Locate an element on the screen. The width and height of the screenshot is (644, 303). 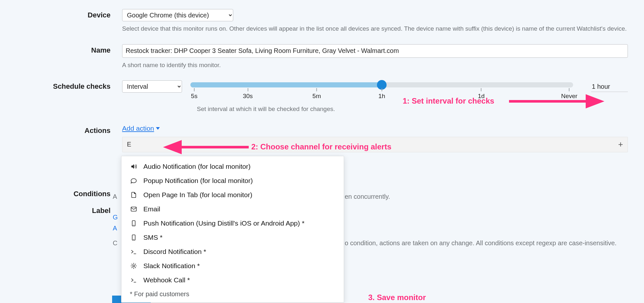
add-action-link: Add action is located at coordinates (141, 128).